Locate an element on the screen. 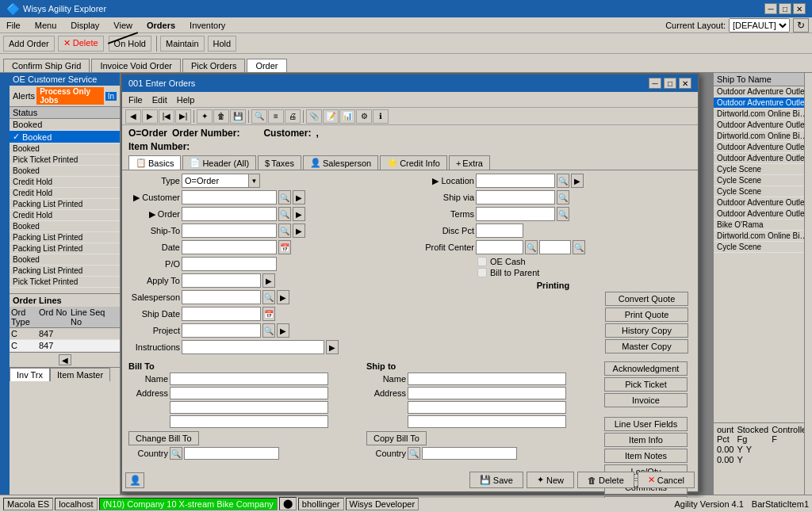 The width and height of the screenshot is (812, 512). ship-to-go-btn: ▶ is located at coordinates (299, 231).